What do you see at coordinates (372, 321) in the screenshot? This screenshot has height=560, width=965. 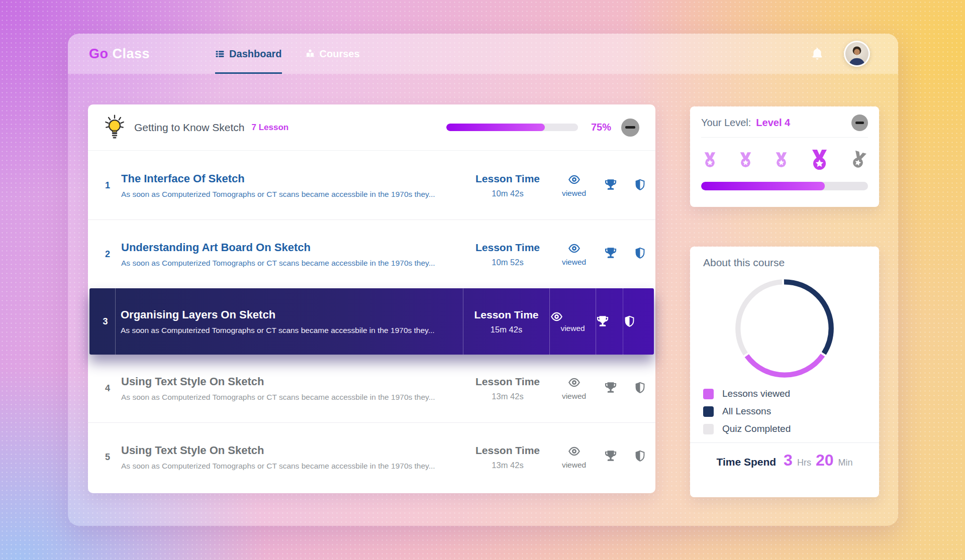 I see `lesson-row-3-active: 3 Organising Layers On Sketch As soon as…` at bounding box center [372, 321].